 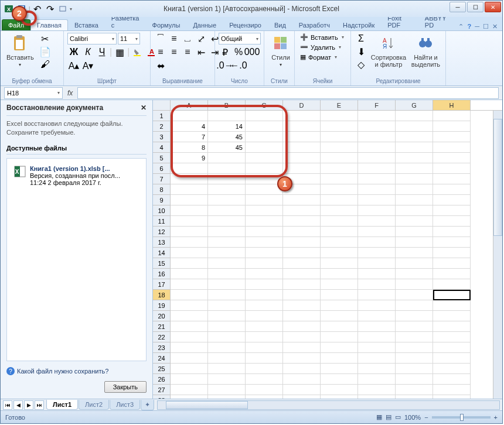 I want to click on cell-A6, so click(x=189, y=169).